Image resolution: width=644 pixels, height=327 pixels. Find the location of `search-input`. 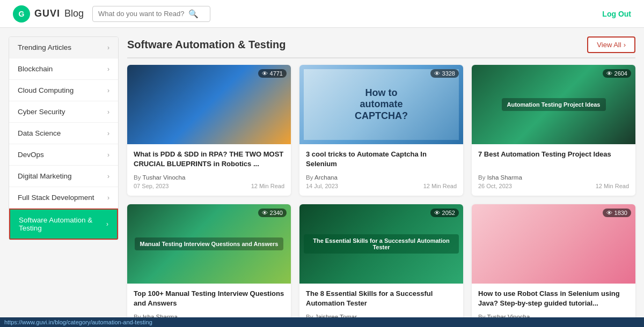

search-input is located at coordinates (141, 14).